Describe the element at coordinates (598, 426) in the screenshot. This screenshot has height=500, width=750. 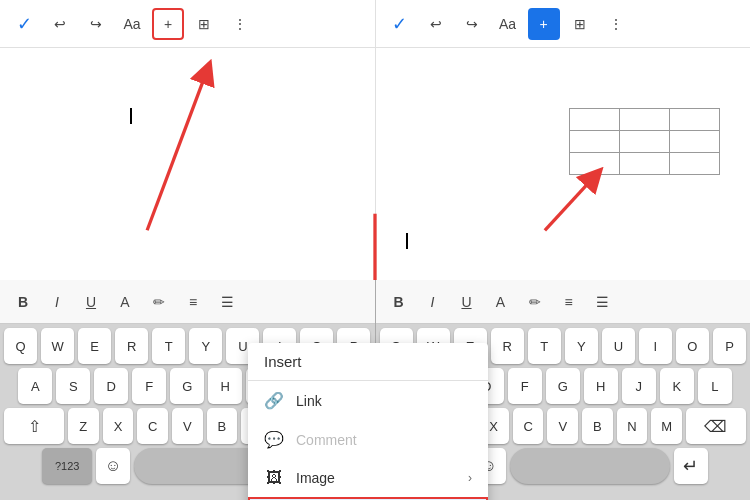
I see `key-b-right: B` at that location.